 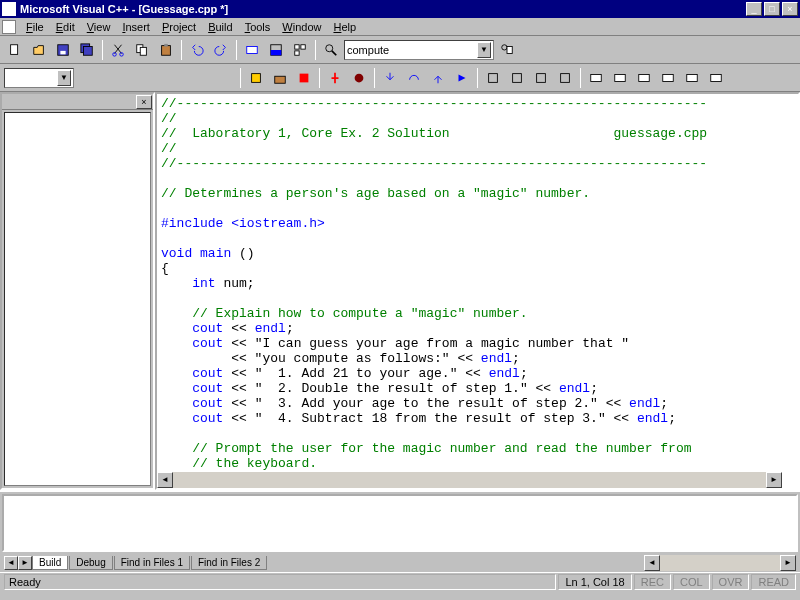 What do you see at coordinates (470, 480) in the screenshot?
I see `editor-hscrollbar: ◄ ►` at bounding box center [470, 480].